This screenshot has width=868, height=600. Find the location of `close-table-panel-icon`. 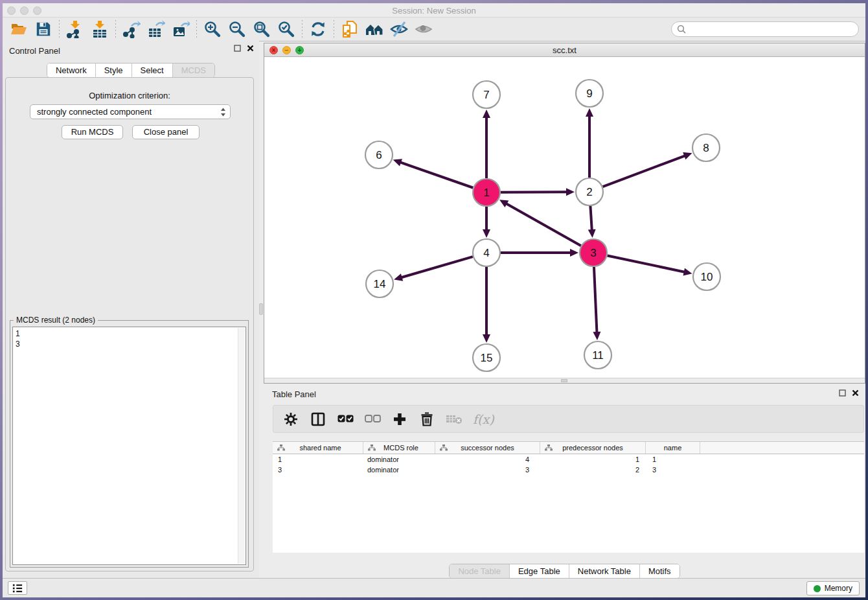

close-table-panel-icon is located at coordinates (855, 393).